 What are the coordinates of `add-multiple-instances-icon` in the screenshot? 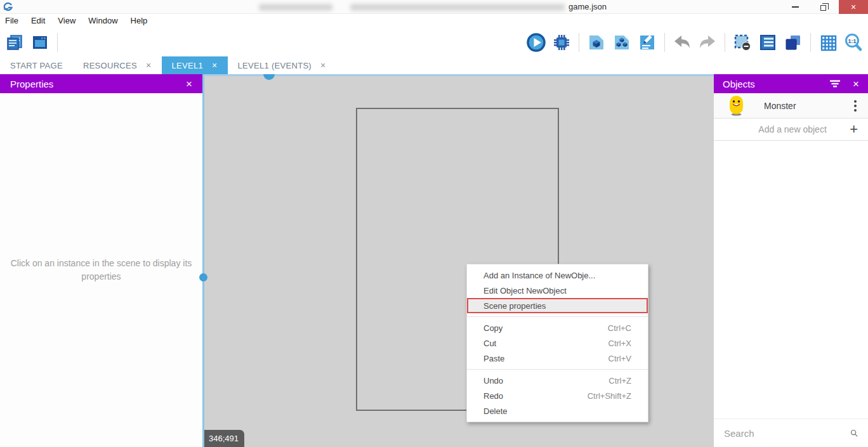 It's located at (622, 42).